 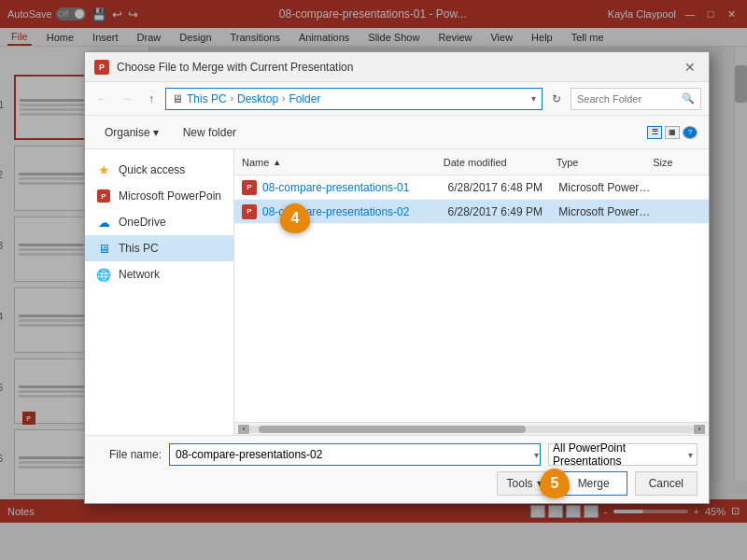 What do you see at coordinates (688, 99) in the screenshot?
I see `search-icon: 🔍` at bounding box center [688, 99].